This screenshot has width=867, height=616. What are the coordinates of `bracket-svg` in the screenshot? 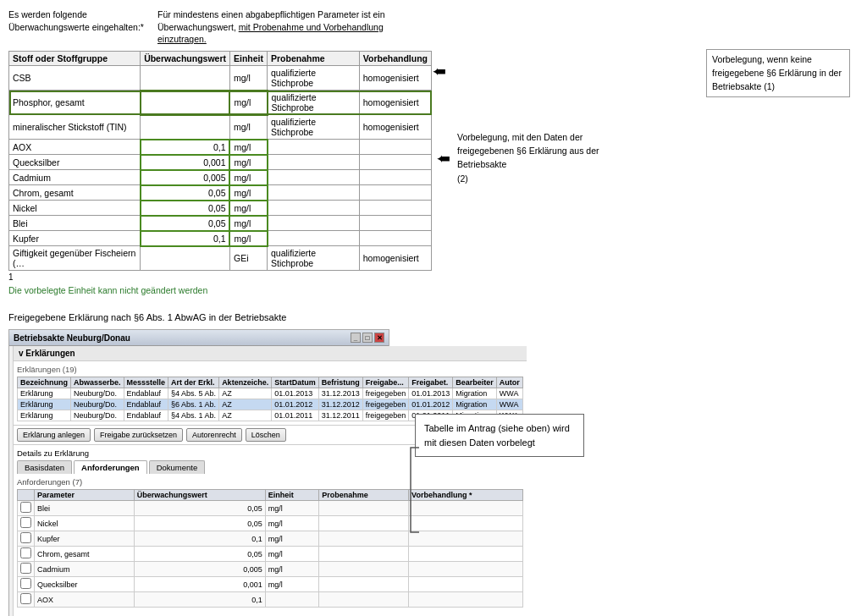 It's located at (415, 490).